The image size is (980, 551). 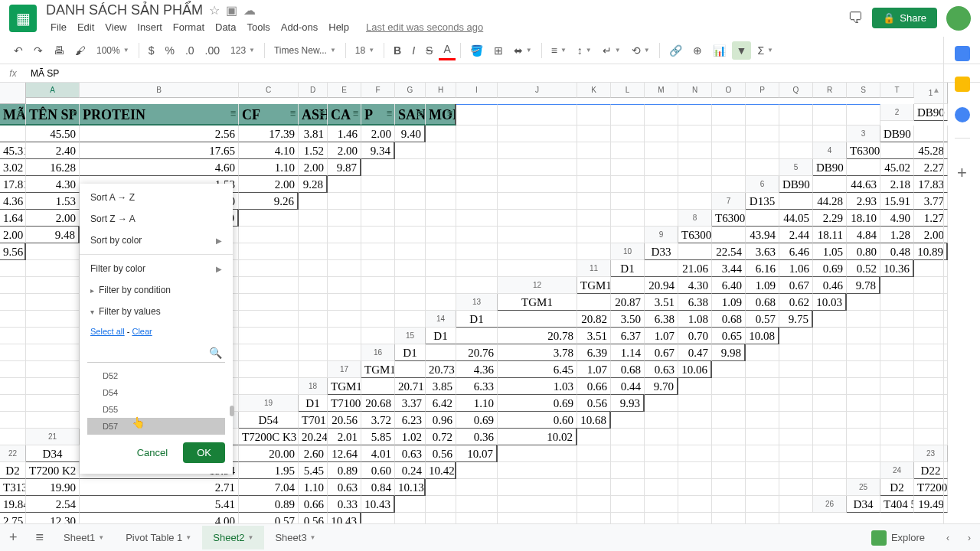 What do you see at coordinates (313, 151) in the screenshot?
I see `cell: 1.52` at bounding box center [313, 151].